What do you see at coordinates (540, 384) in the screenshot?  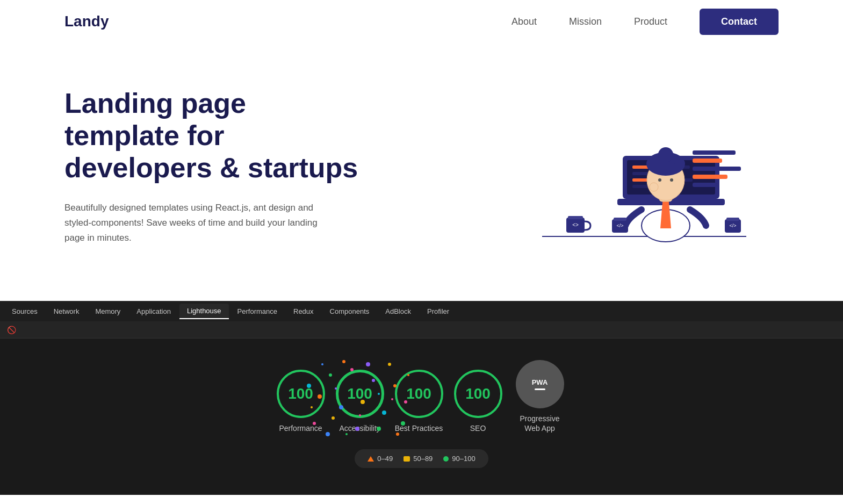 I see `score-circle-pwa: PWA` at bounding box center [540, 384].